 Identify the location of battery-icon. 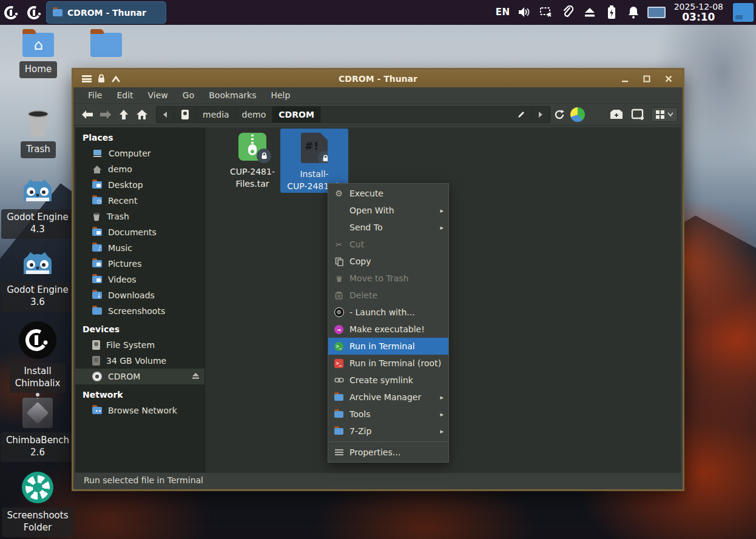
(612, 12).